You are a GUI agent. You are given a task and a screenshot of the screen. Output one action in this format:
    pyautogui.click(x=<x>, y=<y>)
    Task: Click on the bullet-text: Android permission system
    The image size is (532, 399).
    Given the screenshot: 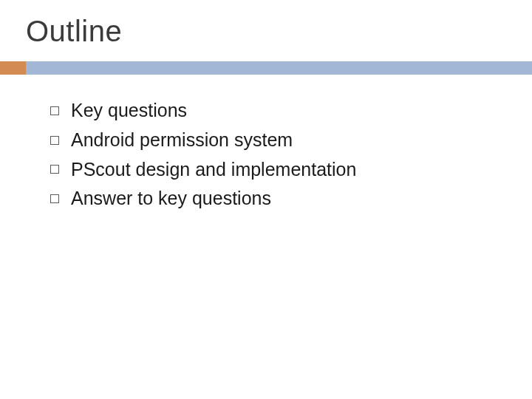 What is the action you would take?
    pyautogui.click(x=182, y=140)
    